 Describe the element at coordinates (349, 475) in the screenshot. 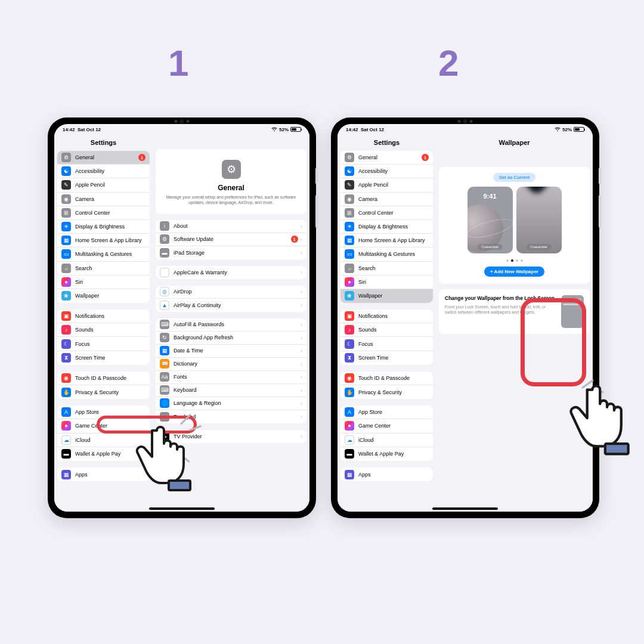

I see `apps-icon: ▦` at that location.